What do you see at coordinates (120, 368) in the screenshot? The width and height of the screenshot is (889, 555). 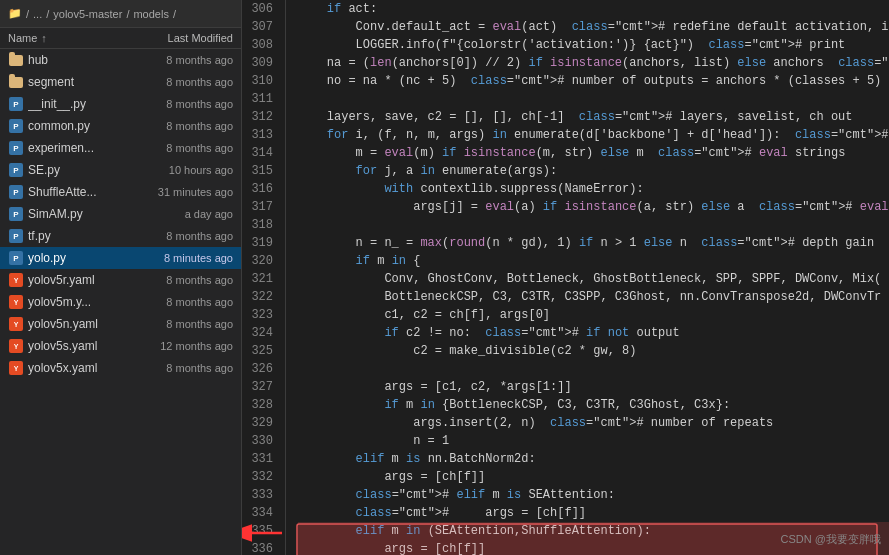 I see `file-item-yolov5x: Yyolov5x.yaml8 months ago` at bounding box center [120, 368].